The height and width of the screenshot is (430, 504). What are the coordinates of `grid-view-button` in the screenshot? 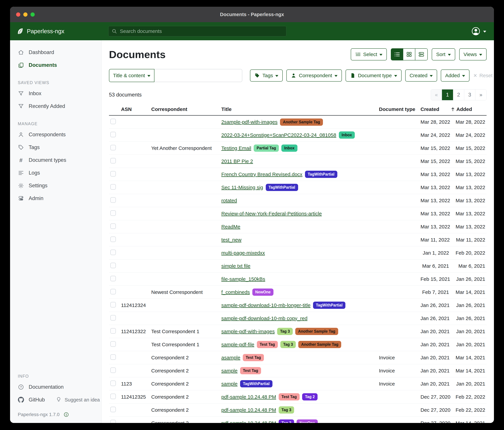 It's located at (409, 55).